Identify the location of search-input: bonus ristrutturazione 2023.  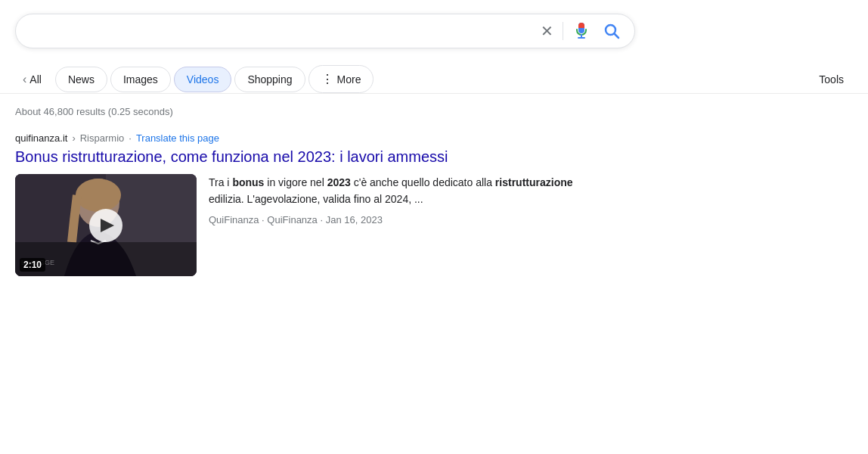
(281, 32).